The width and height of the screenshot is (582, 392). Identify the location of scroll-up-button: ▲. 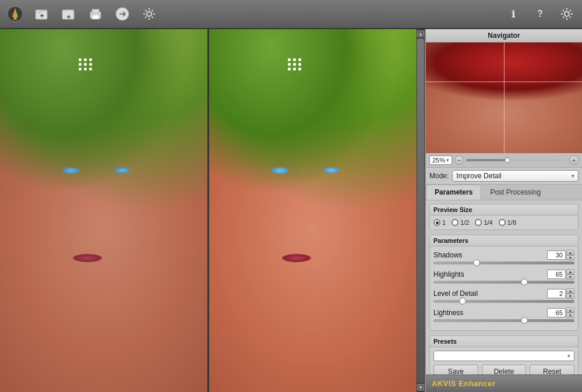
(421, 34).